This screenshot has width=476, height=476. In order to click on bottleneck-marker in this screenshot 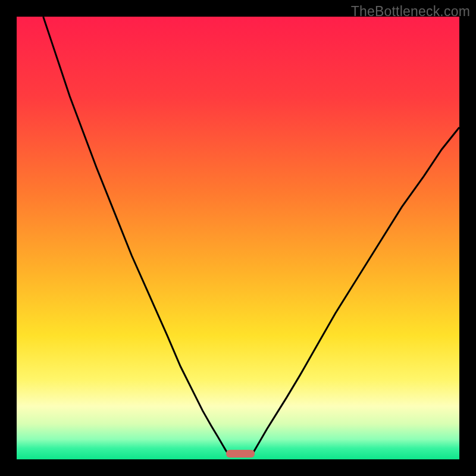, I will do `click(240, 453)`.